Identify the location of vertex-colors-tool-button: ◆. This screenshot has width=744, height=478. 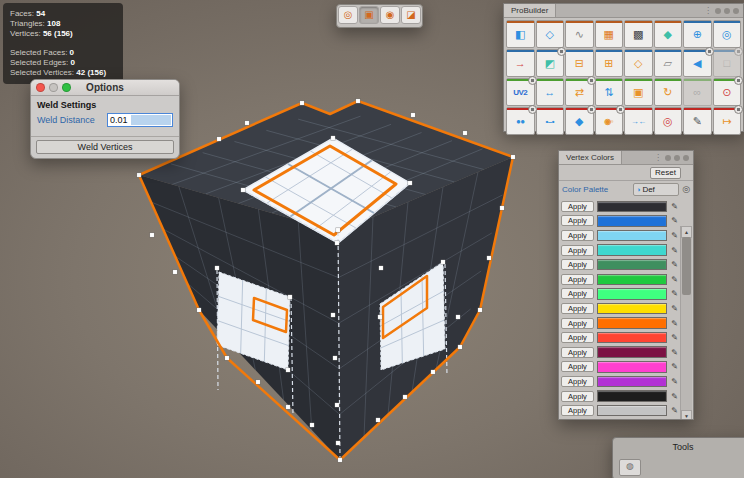
(668, 34).